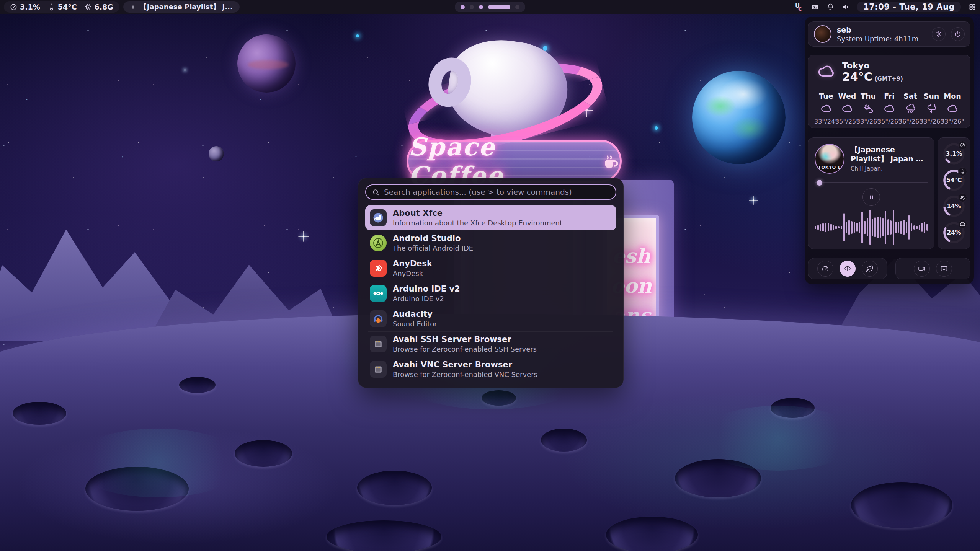 This screenshot has width=980, height=551. Describe the element at coordinates (889, 169) in the screenshot. I see `track-artist: Chill Japan.` at that location.